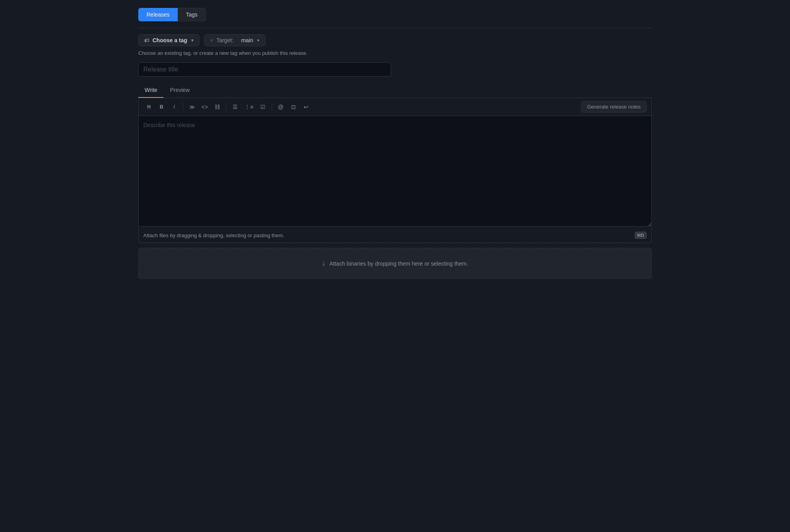  What do you see at coordinates (192, 40) in the screenshot?
I see `tag-chevron-icon: ▾` at bounding box center [192, 40].